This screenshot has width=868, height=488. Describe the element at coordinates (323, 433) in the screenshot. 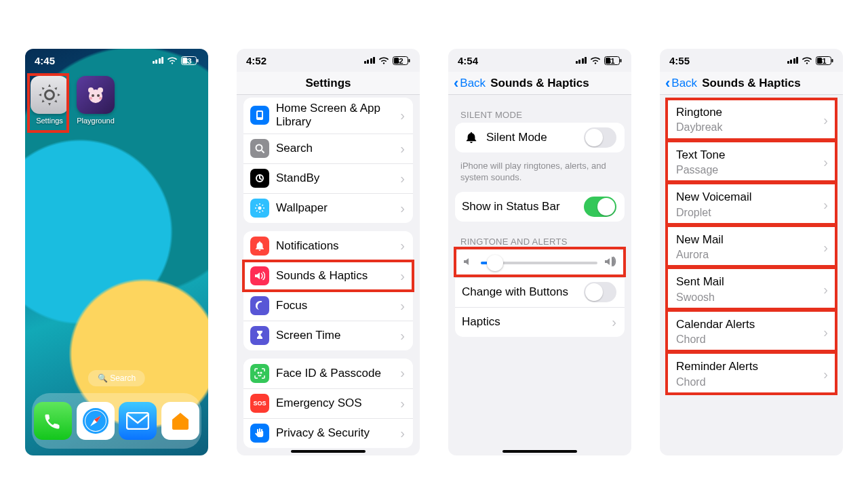

I see `row-label: Privacy & Security` at that location.